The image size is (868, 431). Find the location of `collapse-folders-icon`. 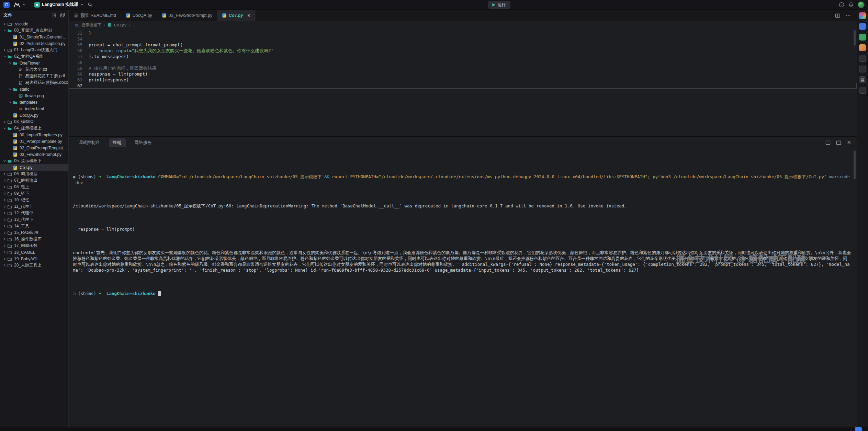

collapse-folders-icon is located at coordinates (63, 15).